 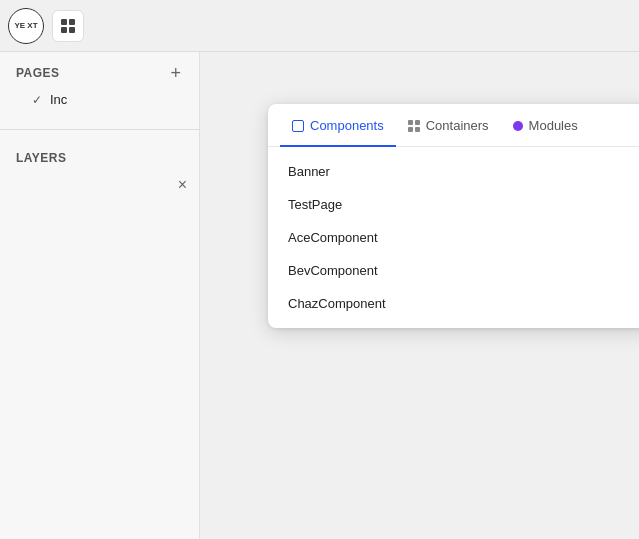 What do you see at coordinates (26, 26) in the screenshot?
I see `logo-text: YE XT` at bounding box center [26, 26].